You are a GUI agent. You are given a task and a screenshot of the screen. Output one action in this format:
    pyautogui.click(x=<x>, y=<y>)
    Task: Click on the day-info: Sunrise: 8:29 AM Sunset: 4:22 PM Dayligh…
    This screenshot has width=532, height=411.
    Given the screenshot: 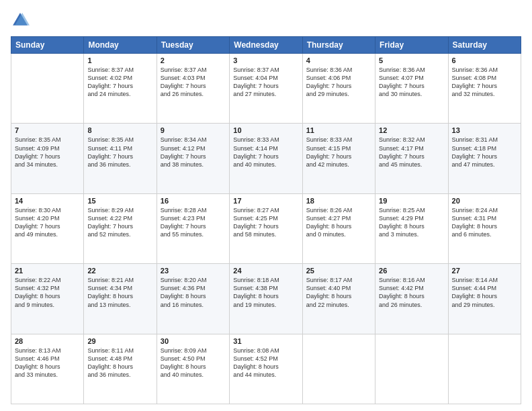 What is the action you would take?
    pyautogui.click(x=120, y=223)
    